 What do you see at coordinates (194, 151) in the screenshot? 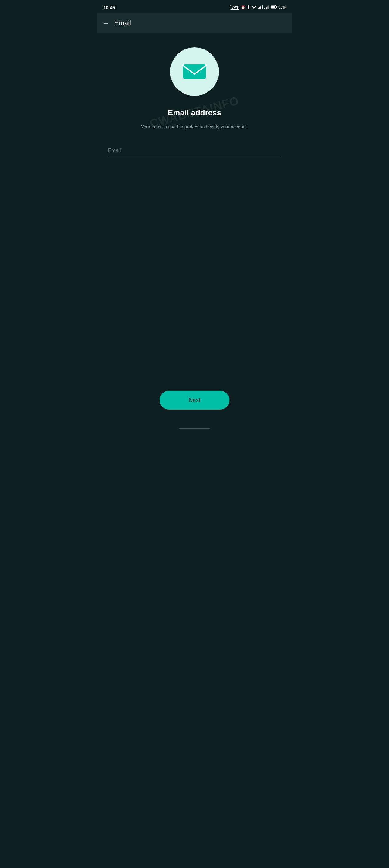
I see `email-input-container` at bounding box center [194, 151].